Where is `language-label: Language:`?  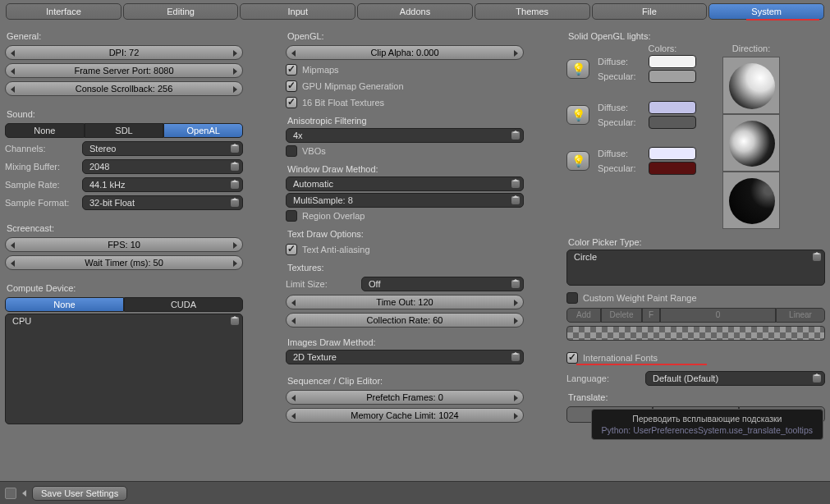 language-label: Language: is located at coordinates (603, 378).